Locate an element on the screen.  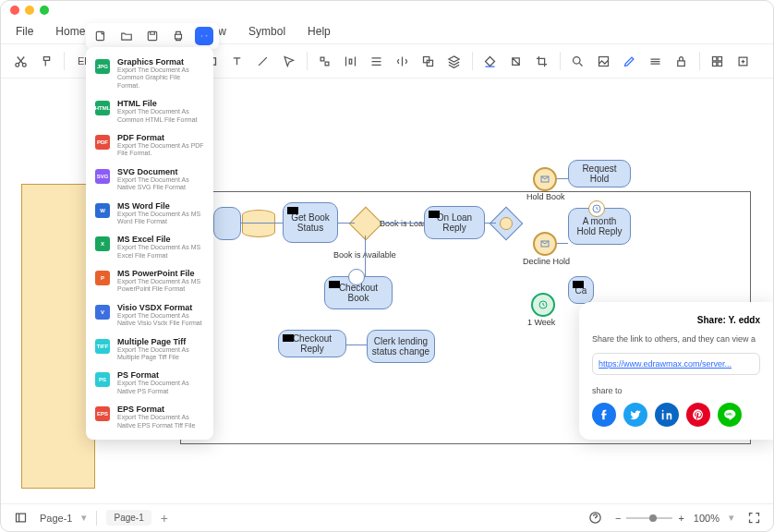
help-icon is located at coordinates (596, 518).